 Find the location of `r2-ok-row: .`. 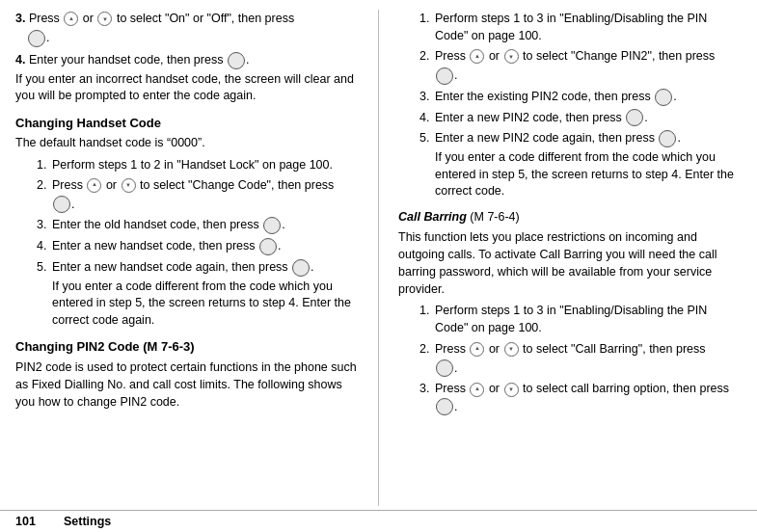

r2-ok-row: . is located at coordinates (588, 75).